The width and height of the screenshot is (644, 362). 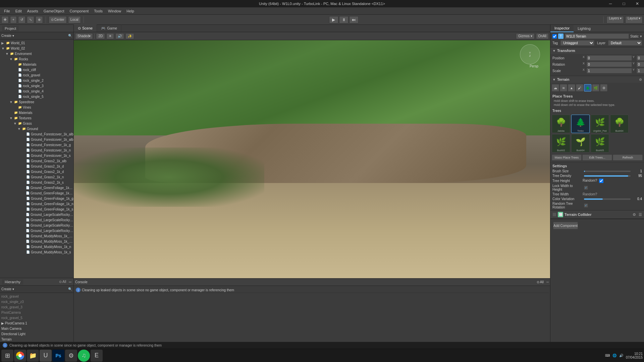 I want to click on terrain-tool-grass: 🌿, so click(x=596, y=88).